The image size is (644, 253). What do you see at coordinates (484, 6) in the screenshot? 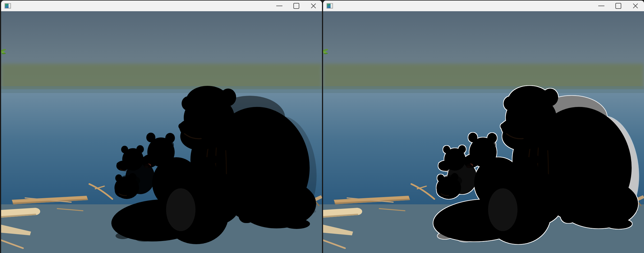
I see `titlebar-vis` at bounding box center [484, 6].